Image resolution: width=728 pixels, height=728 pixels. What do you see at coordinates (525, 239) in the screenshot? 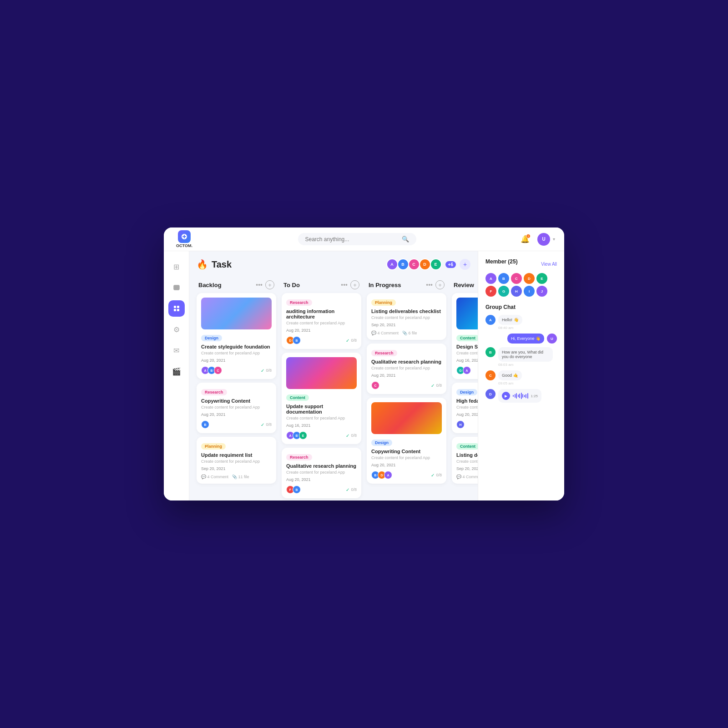
I see `notification-button: 🔔 1` at bounding box center [525, 239].